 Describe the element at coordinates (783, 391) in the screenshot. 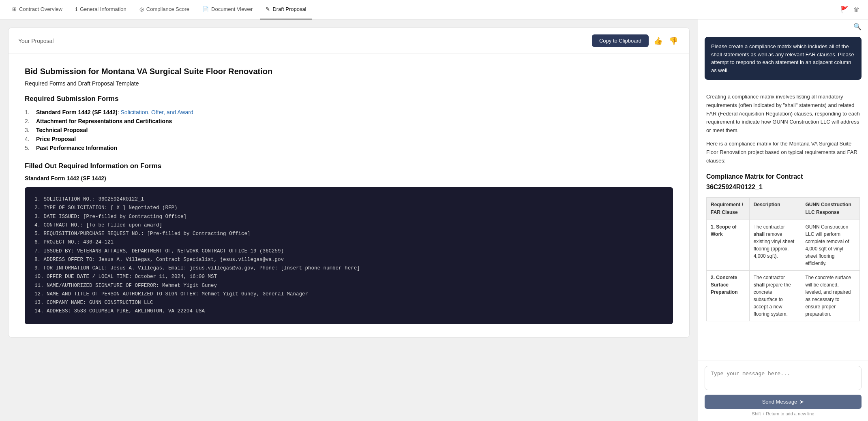

I see `chat-input-area: Send Message ➤ Shift + Return to add a n…` at that location.